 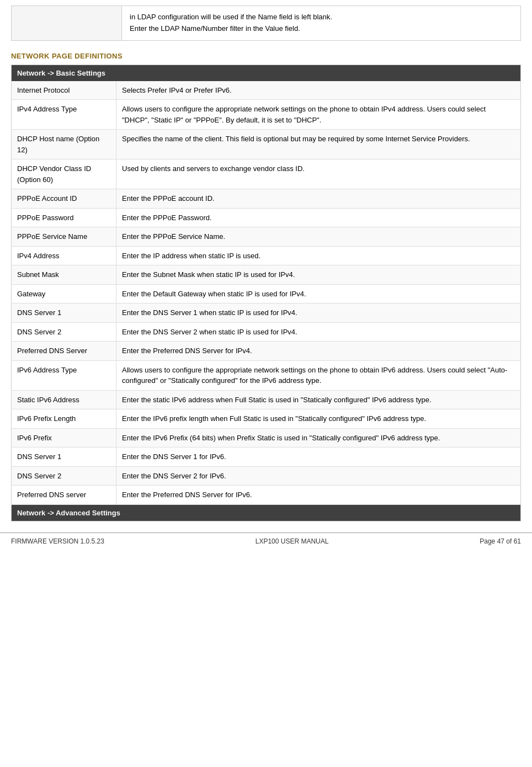 What do you see at coordinates (64, 294) in the screenshot?
I see `term-cell: Gateway` at bounding box center [64, 294].